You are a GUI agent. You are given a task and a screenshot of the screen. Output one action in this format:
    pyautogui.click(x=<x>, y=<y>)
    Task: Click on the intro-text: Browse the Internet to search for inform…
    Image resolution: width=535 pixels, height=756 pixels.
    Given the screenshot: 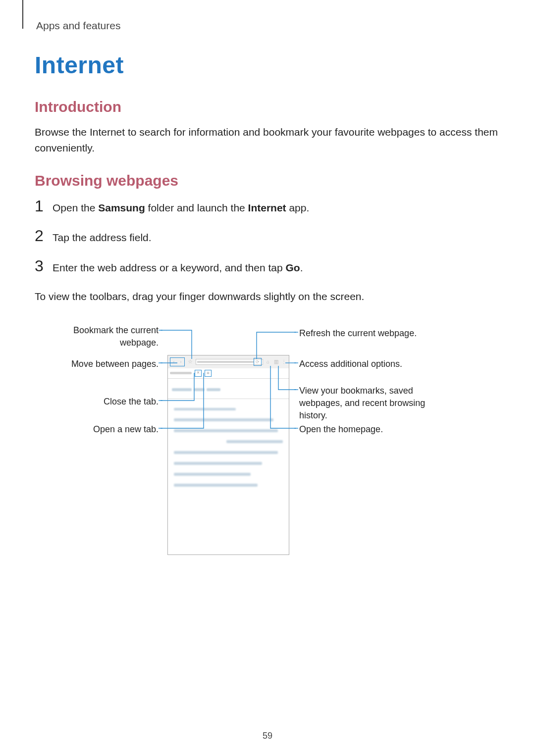 What is the action you would take?
    pyautogui.click(x=268, y=140)
    